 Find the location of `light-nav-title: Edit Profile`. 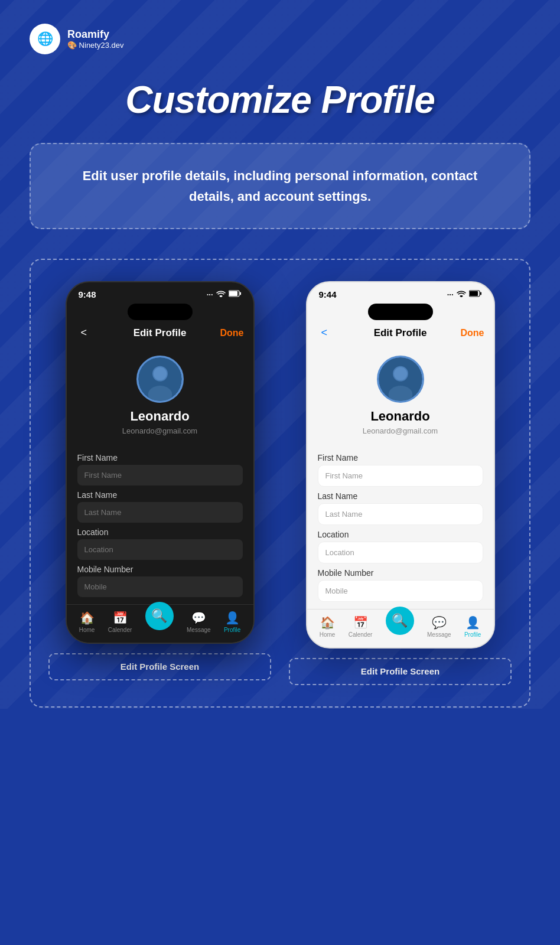

light-nav-title: Edit Profile is located at coordinates (401, 333).